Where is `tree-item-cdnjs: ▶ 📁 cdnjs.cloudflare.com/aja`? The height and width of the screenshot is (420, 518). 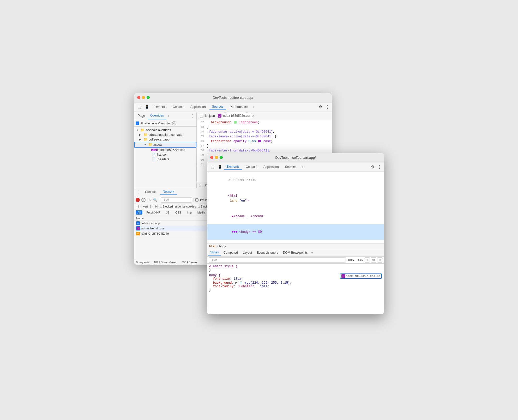 tree-item-cdnjs: ▶ 📁 cdnjs.cloudflare.com/aja is located at coordinates (165, 135).